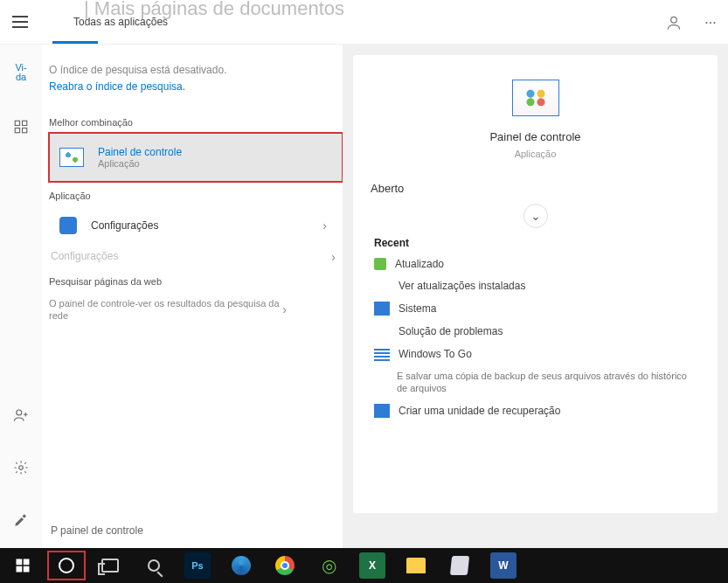  Describe the element at coordinates (382, 309) in the screenshot. I see `system-icon` at that location.